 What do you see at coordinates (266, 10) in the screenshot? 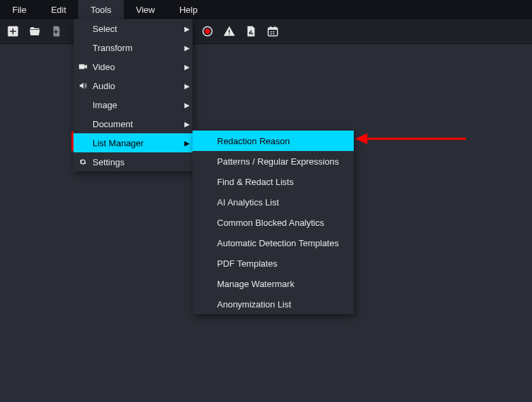
I see `menubar: File Edit Tools View Help` at bounding box center [266, 10].